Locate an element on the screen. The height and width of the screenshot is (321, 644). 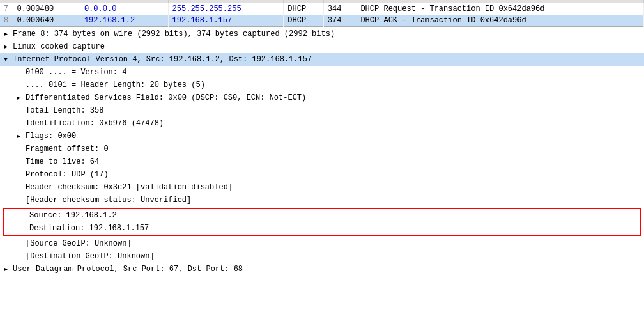
child-dst-geoip: [Destination GeoIP: Unknown] is located at coordinates (322, 256).